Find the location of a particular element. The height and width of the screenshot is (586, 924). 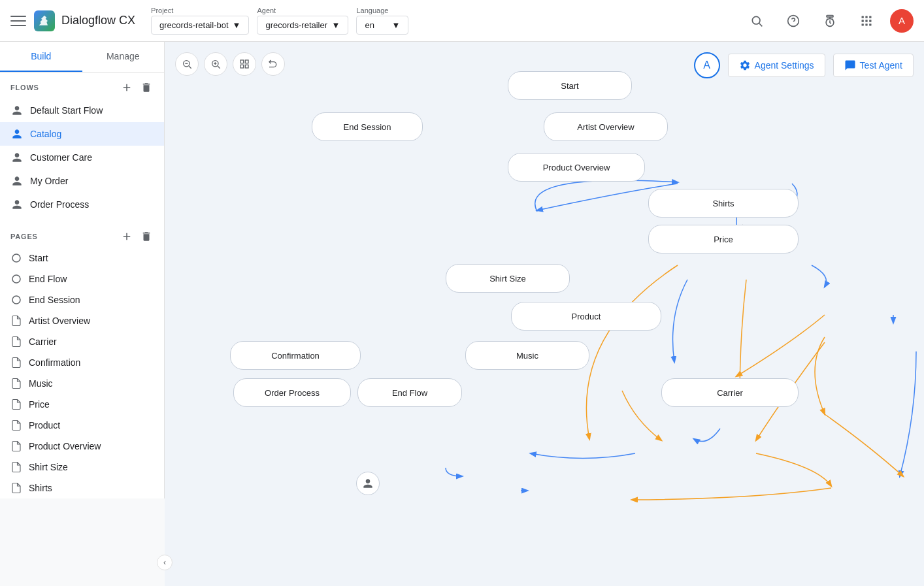

flow-node-end-session: End Session is located at coordinates (367, 127).